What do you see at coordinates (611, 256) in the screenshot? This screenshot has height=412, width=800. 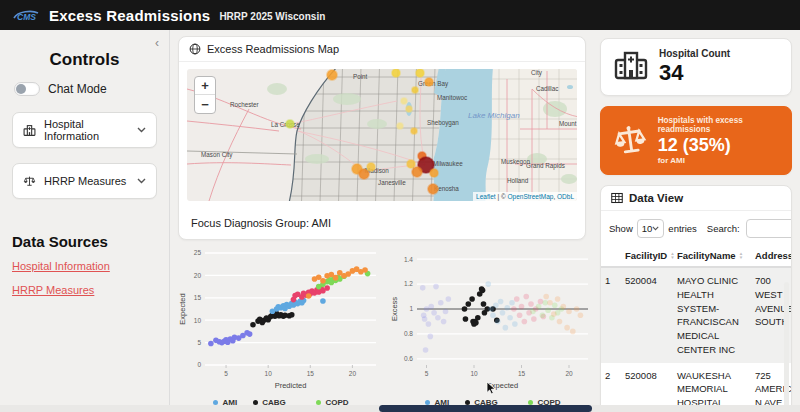 I see `column-header-index` at bounding box center [611, 256].